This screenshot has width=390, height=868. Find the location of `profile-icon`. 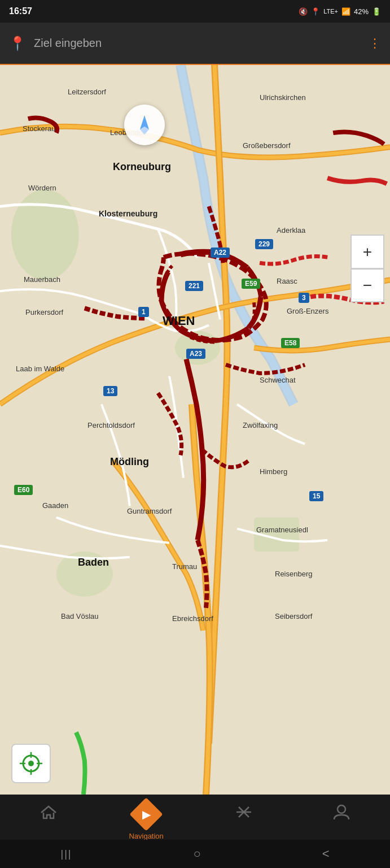

profile-icon is located at coordinates (341, 812).